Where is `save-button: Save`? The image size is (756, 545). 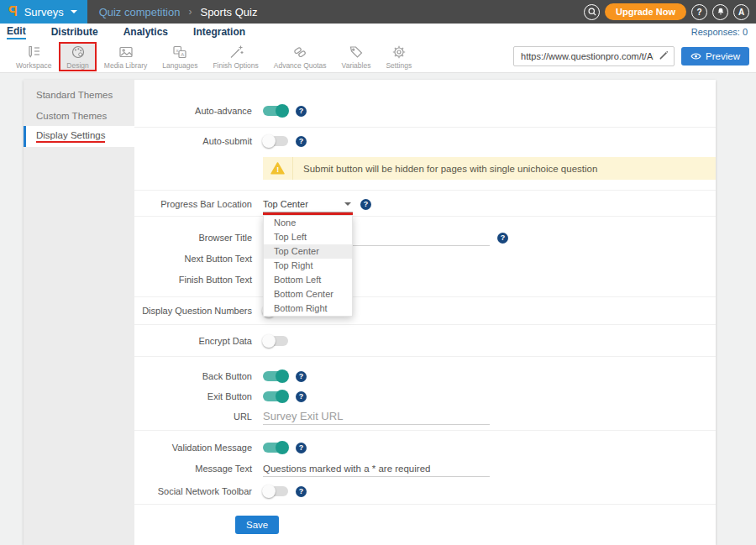
save-button: Save is located at coordinates (257, 525).